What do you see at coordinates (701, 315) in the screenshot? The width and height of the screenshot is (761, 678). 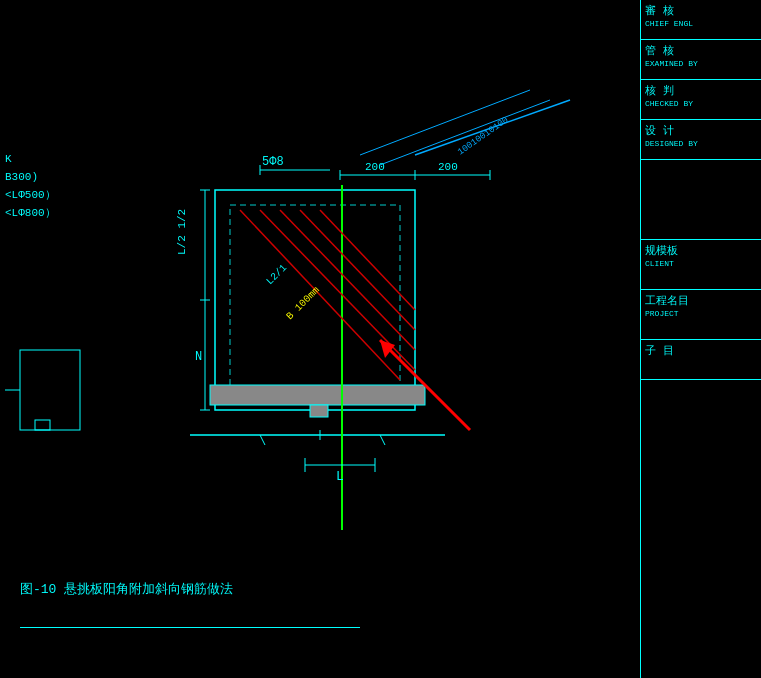 I see `project-cell: 工程名目 PROJECT` at bounding box center [701, 315].